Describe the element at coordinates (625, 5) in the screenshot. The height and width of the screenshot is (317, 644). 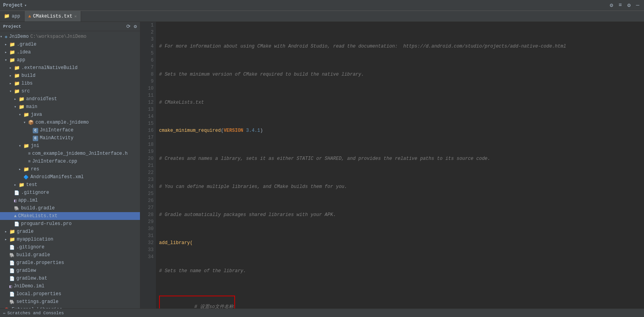
I see `top-bar-controls: ⚙ ≡ ⚙ —` at that location.